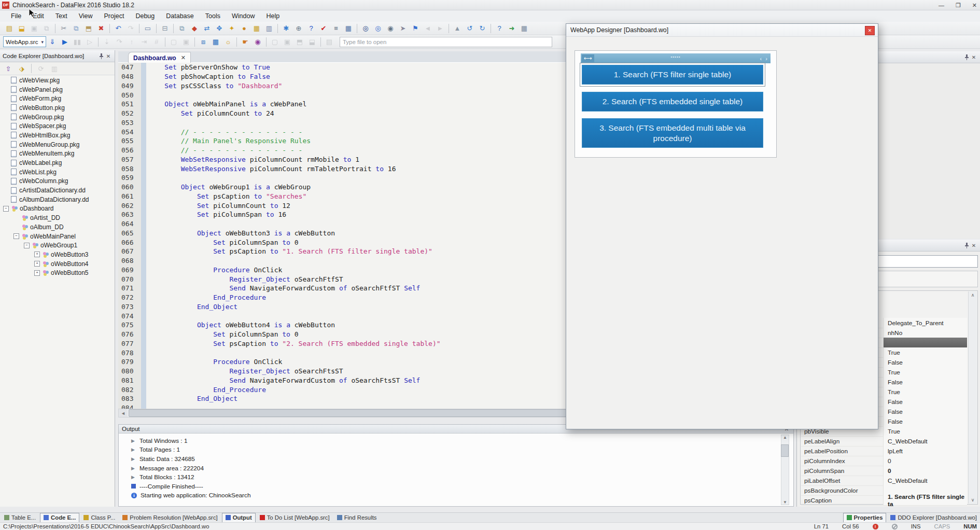 This screenshot has width=980, height=530. Describe the element at coordinates (57, 190) in the screenshot. I see `tree-item-cartistdatadictionary-dd: +cArtistDataDictionary.dd` at that location.